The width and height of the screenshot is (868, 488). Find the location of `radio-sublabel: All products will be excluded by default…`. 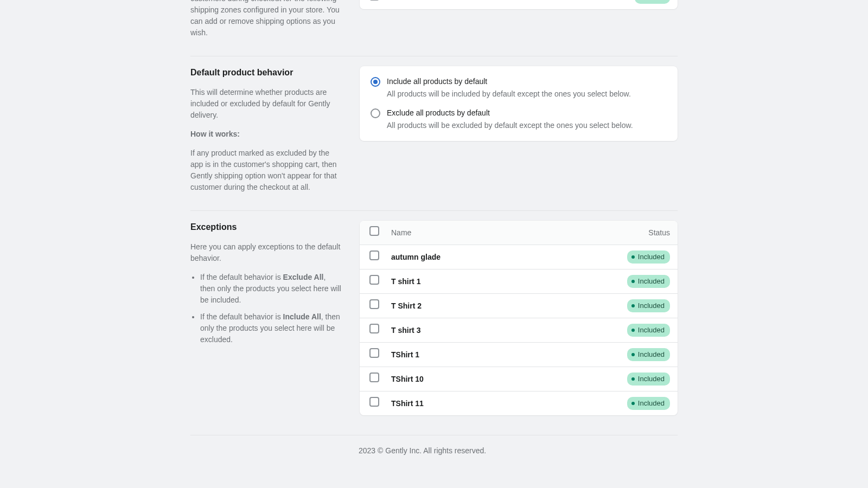

radio-sublabel: All products will be excluded by default… is located at coordinates (510, 126).